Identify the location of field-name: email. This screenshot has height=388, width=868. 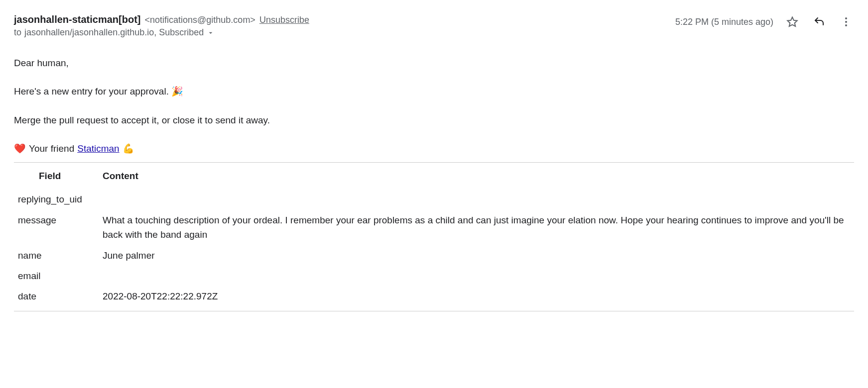
(56, 276).